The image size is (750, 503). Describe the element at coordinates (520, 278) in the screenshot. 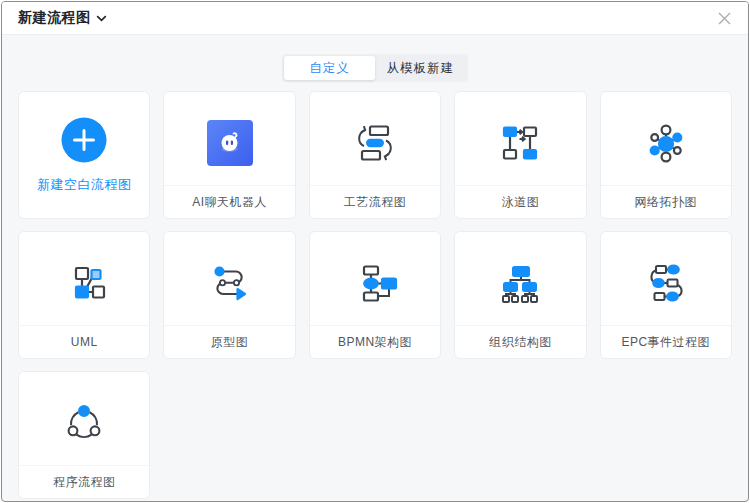

I see `org-chart-icon` at that location.